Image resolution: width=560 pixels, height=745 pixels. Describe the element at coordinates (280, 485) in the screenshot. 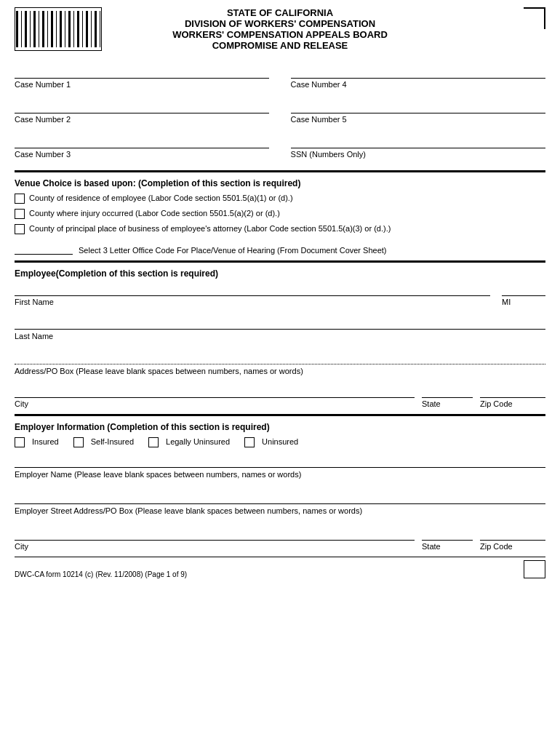

I see `employer-fields: Employer Name (Please leave blank spaces…` at that location.